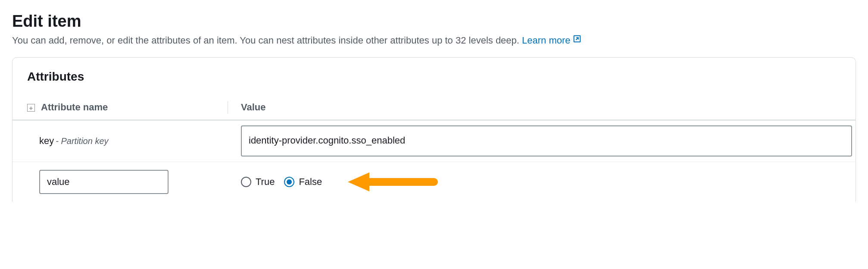 The width and height of the screenshot is (868, 269). What do you see at coordinates (267, 41) in the screenshot?
I see `description-text: You can add, remove, or edit the attribu…` at bounding box center [267, 41].